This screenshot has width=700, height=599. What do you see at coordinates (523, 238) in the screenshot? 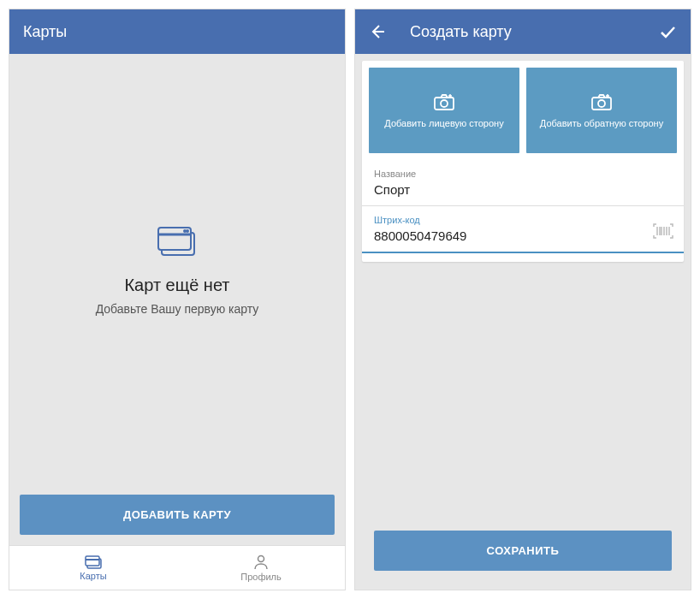
I see `field-barcode-input` at bounding box center [523, 238].